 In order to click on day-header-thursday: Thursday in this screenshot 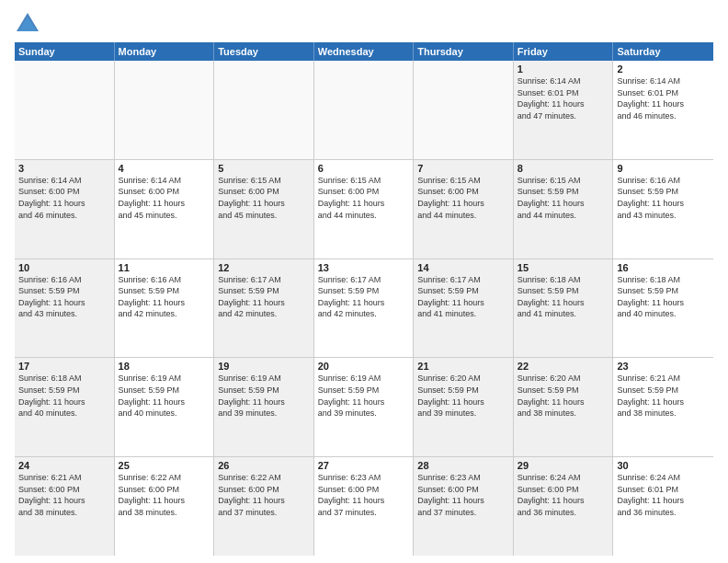, I will do `click(463, 52)`.